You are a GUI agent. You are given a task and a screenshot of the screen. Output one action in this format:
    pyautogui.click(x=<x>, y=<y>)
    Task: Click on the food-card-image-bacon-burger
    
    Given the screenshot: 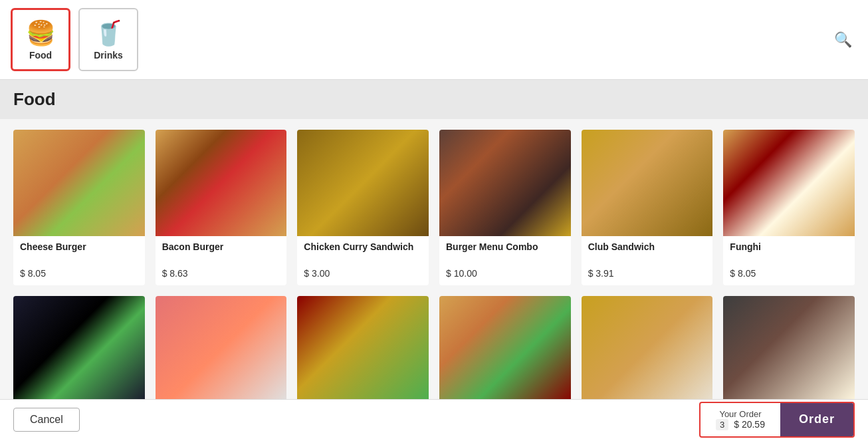 What is the action you would take?
    pyautogui.click(x=221, y=183)
    